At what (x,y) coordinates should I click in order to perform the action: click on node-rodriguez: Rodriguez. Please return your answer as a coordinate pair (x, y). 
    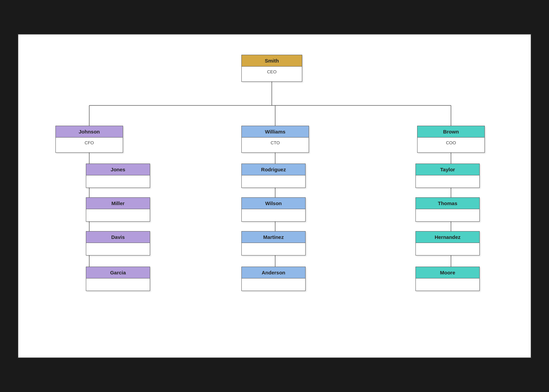
    Looking at the image, I should click on (273, 176).